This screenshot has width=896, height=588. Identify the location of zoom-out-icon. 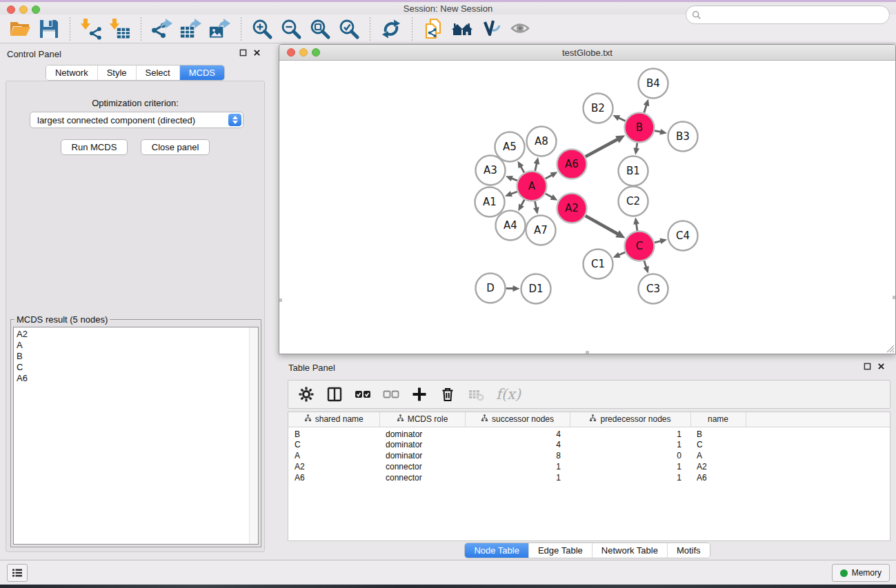
(291, 29).